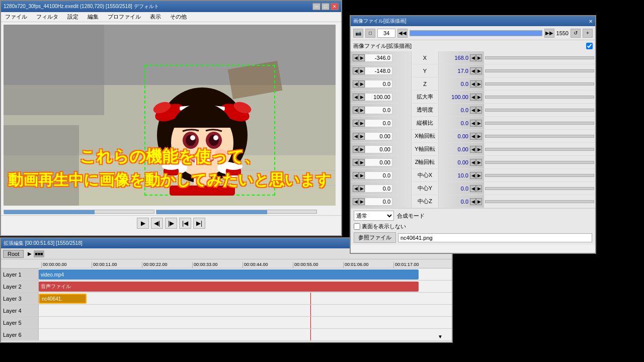  What do you see at coordinates (473, 149) in the screenshot?
I see `prop-arrow-left-yrot2: ◀` at bounding box center [473, 149].